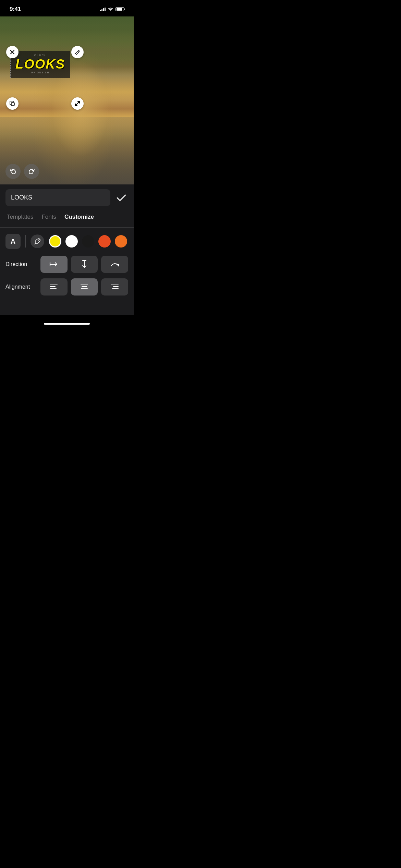  I want to click on text-overlay-sub: OLDCL, so click(40, 56).